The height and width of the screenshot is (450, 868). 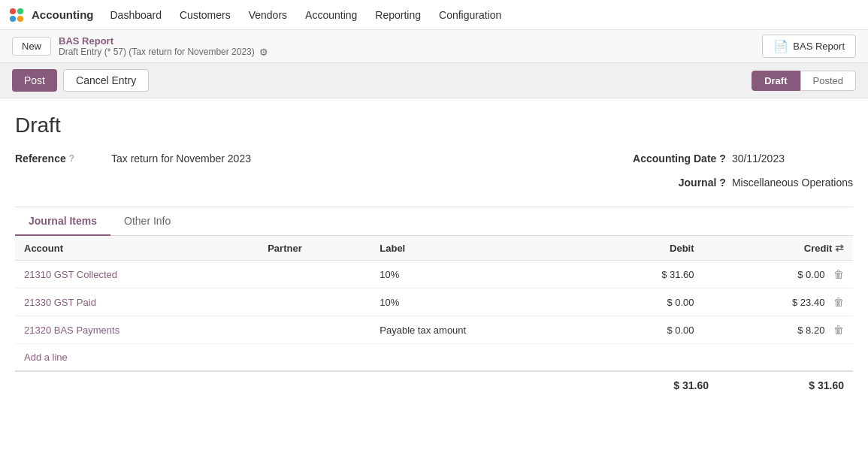 I want to click on breadcrumb-left: New BAS Report Draft Entry (* 57) (Tax r…, so click(x=140, y=47).